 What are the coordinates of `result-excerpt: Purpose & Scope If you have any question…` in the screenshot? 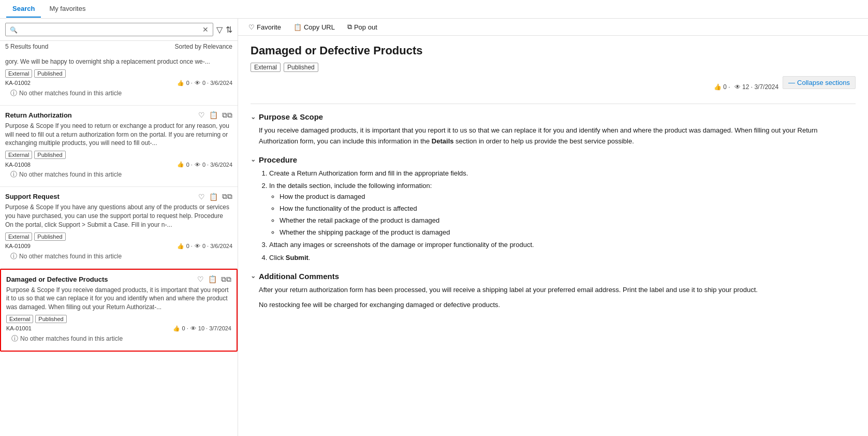 It's located at (119, 216).